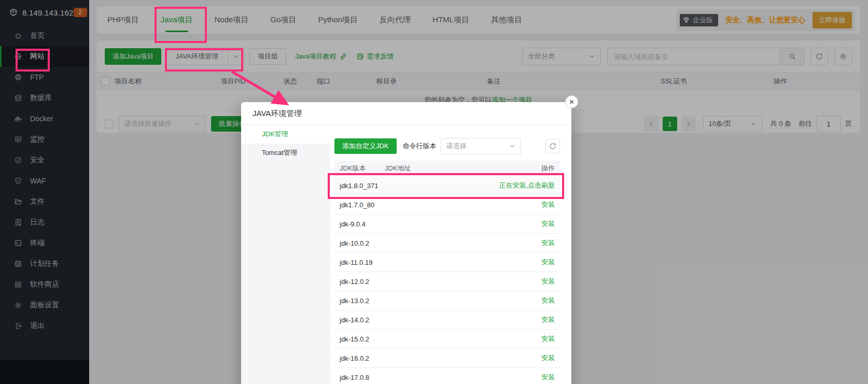 The width and height of the screenshot is (868, 384). What do you see at coordinates (447, 146) in the screenshot?
I see `jdk-toolbar: 添加自定义JDK 命令行版本 请选择` at bounding box center [447, 146].